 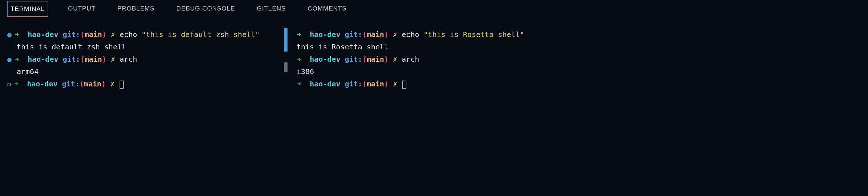 What do you see at coordinates (9, 85) in the screenshot?
I see `status-dot-hollow-icon` at bounding box center [9, 85].